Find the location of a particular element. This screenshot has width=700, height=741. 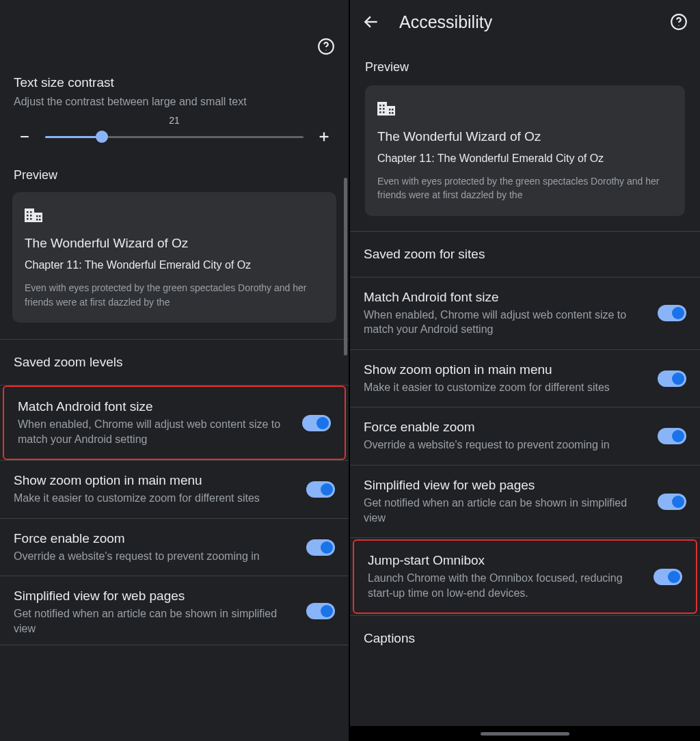

contrast-slider is located at coordinates (174, 137).